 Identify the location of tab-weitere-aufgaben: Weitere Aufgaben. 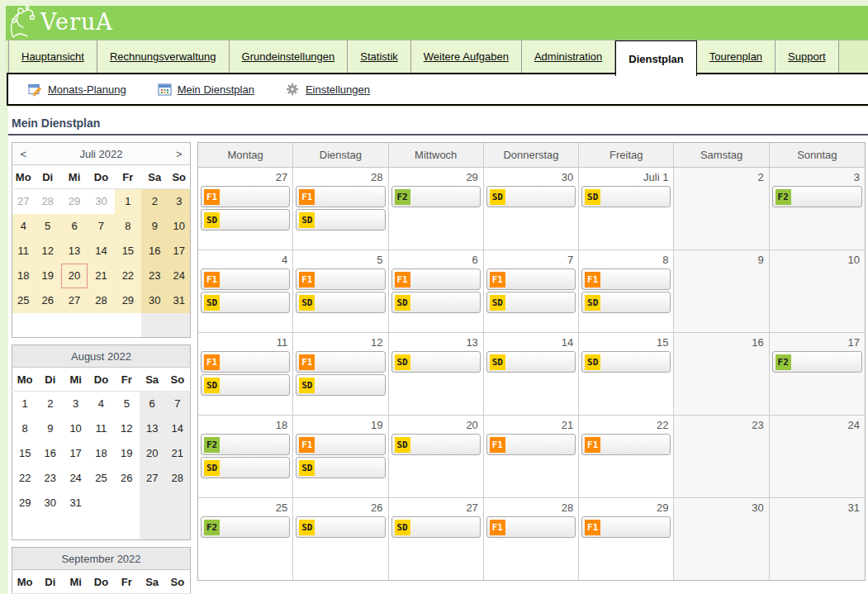
(467, 56).